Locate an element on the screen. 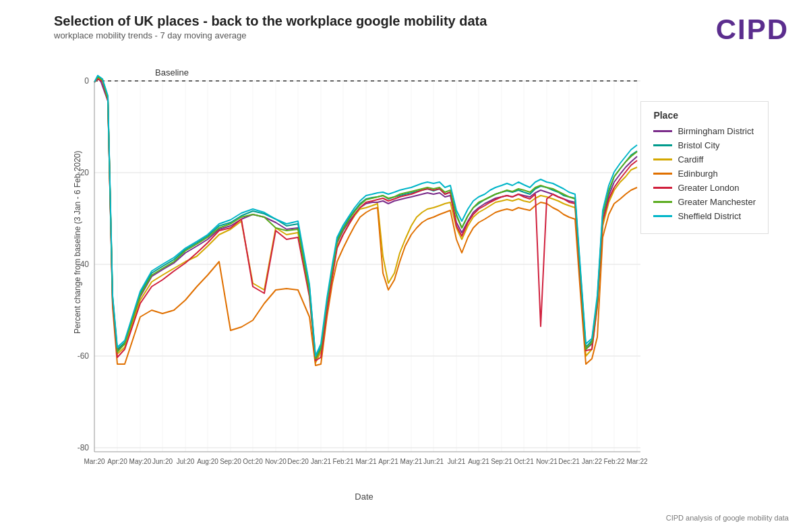 Image resolution: width=809 pixels, height=532 pixels. legend-line-sheffield is located at coordinates (663, 216).